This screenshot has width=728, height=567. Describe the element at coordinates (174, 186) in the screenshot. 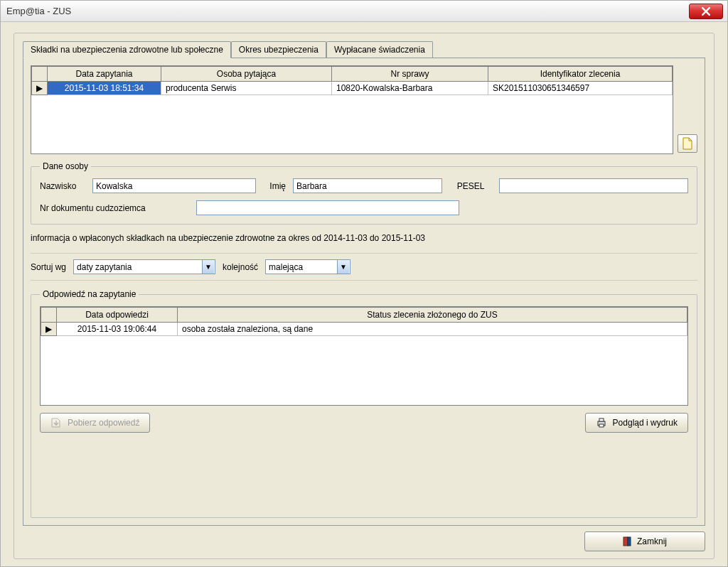

I see `surname-field` at that location.